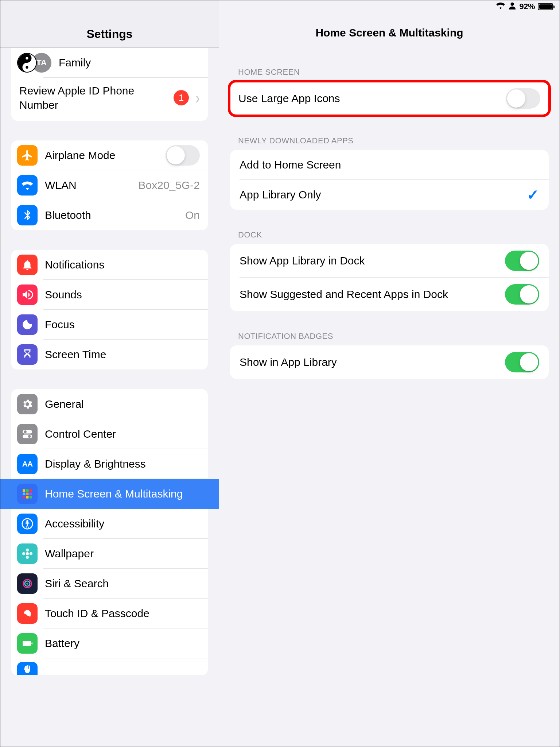 This screenshot has width=560, height=747. I want to click on screentime-row: Screen Time, so click(109, 355).